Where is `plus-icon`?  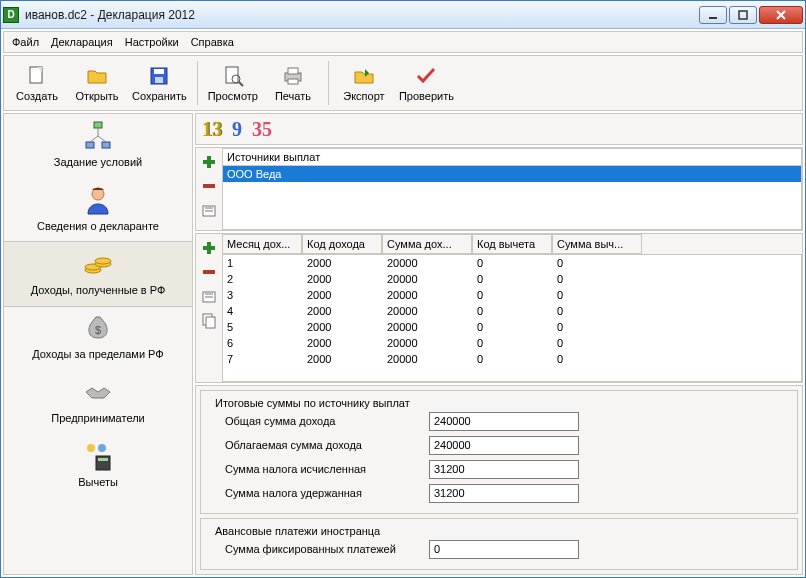
plus-icon is located at coordinates (209, 162).